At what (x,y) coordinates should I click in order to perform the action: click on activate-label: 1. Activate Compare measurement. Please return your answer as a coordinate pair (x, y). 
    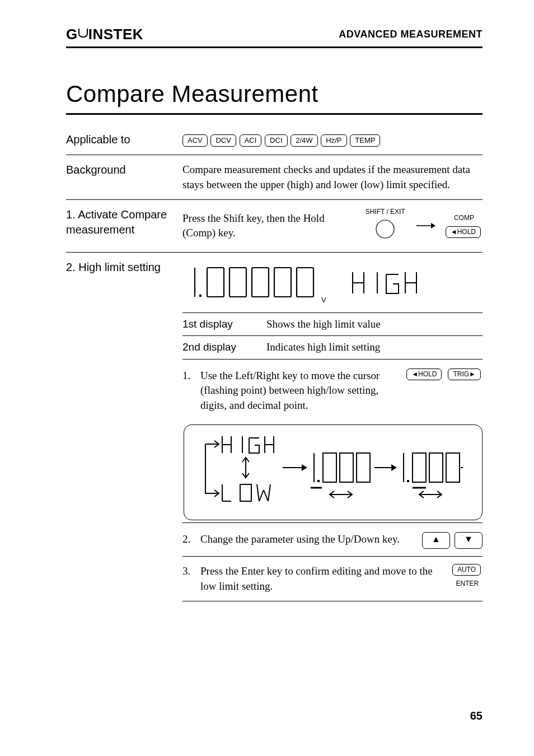
    Looking at the image, I should click on (124, 226).